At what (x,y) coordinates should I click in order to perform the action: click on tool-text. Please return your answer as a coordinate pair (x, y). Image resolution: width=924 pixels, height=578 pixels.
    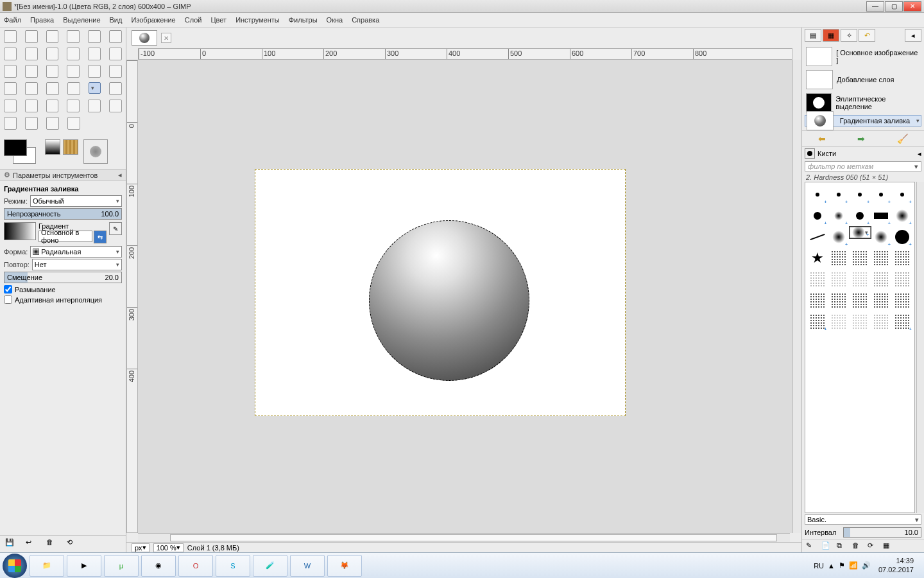
    Looking at the image, I should click on (53, 89).